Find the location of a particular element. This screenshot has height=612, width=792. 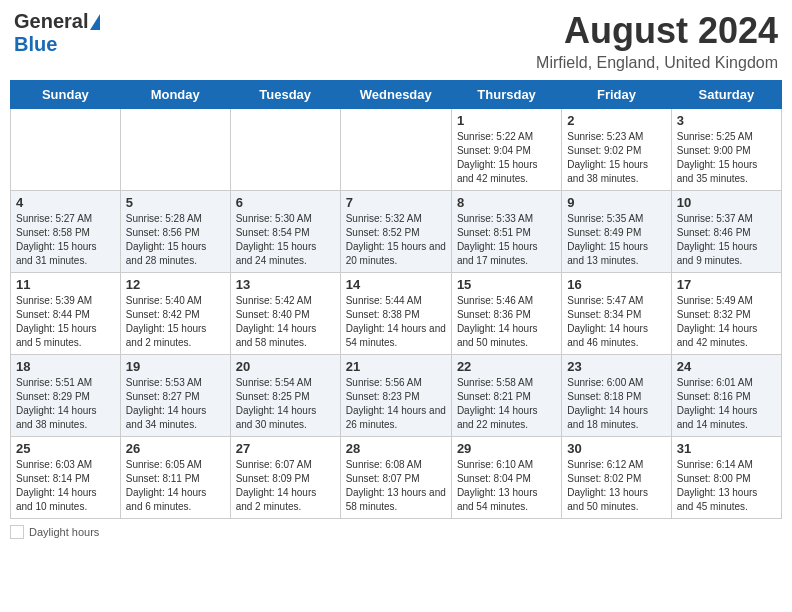

day-info: Sunrise: 5:49 AM Sunset: 8:32 PM Dayligh… is located at coordinates (726, 322).